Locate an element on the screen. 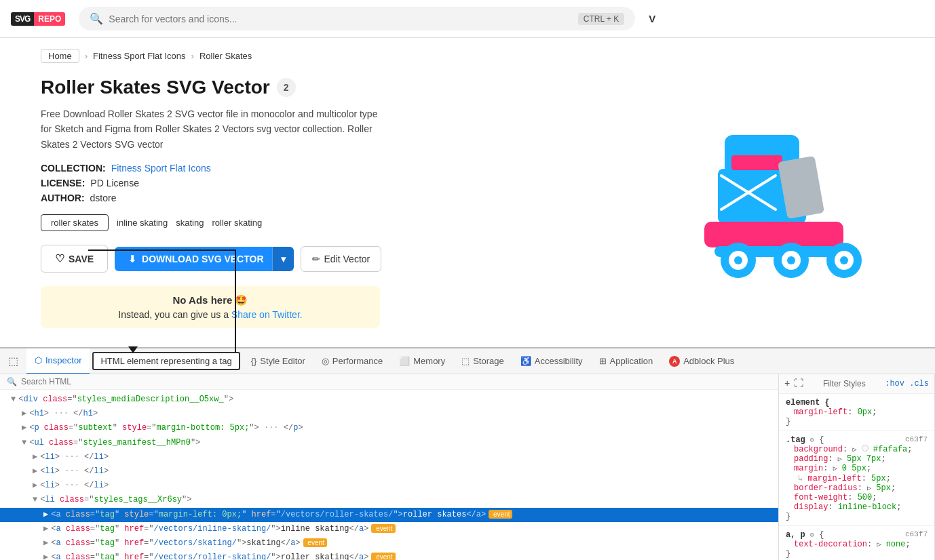 The image size is (935, 560). save-label: SAVE is located at coordinates (81, 259).